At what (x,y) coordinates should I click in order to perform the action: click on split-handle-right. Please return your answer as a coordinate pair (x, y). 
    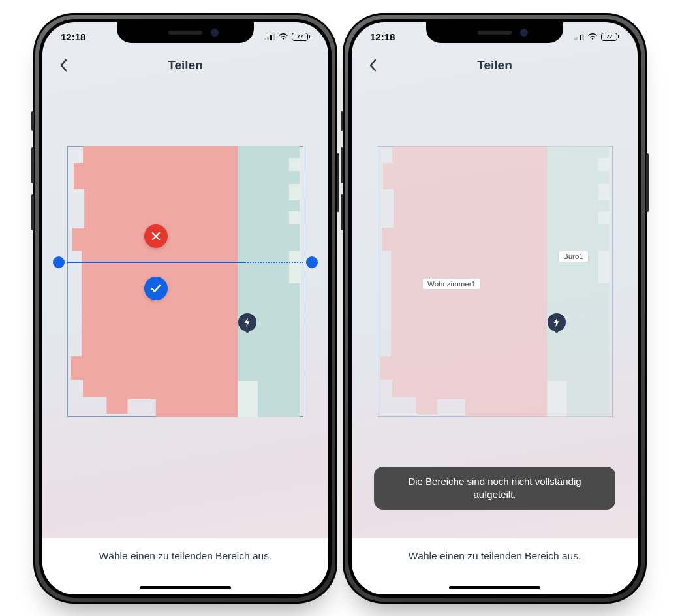
    Looking at the image, I should click on (312, 262).